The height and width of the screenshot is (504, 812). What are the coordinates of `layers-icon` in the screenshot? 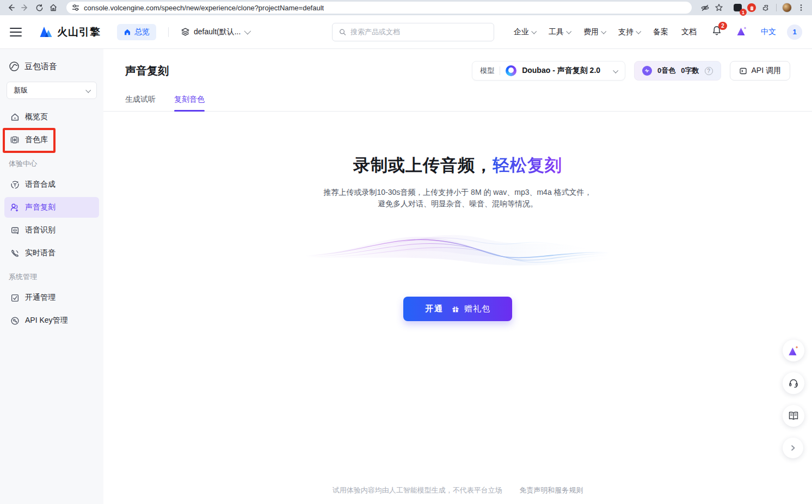 It's located at (185, 32).